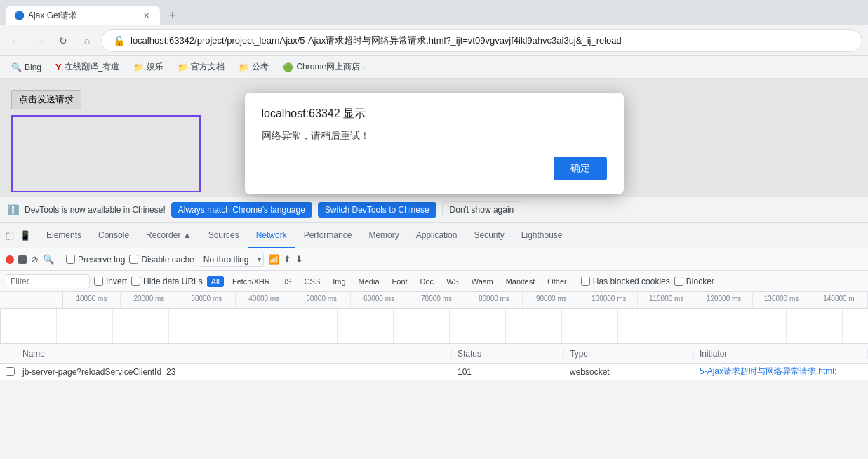  I want to click on filter-tag-manifest: Manifest, so click(521, 281).